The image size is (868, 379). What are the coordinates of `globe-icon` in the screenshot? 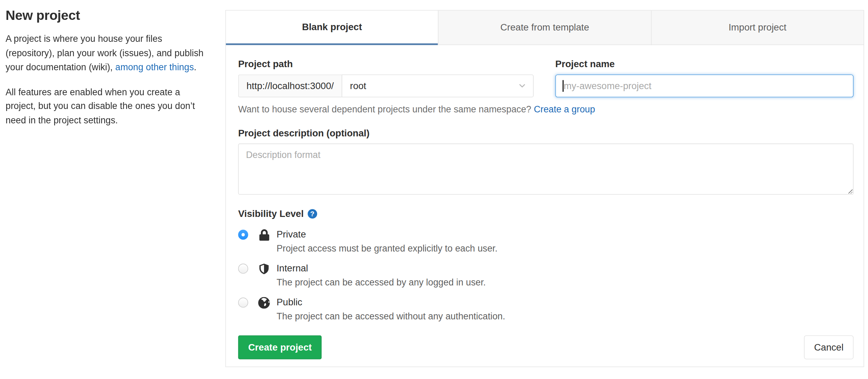 It's located at (264, 303).